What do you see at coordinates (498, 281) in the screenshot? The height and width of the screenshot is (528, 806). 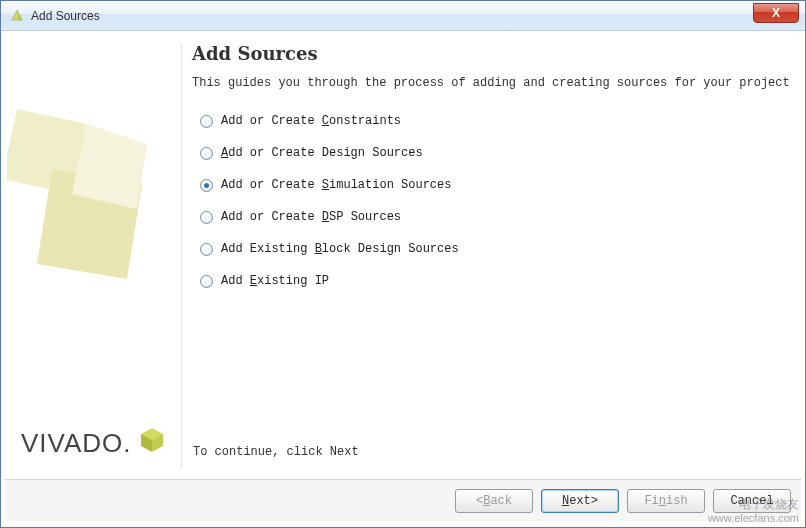 I see `option-existing-ip: Add Existing IP` at bounding box center [498, 281].